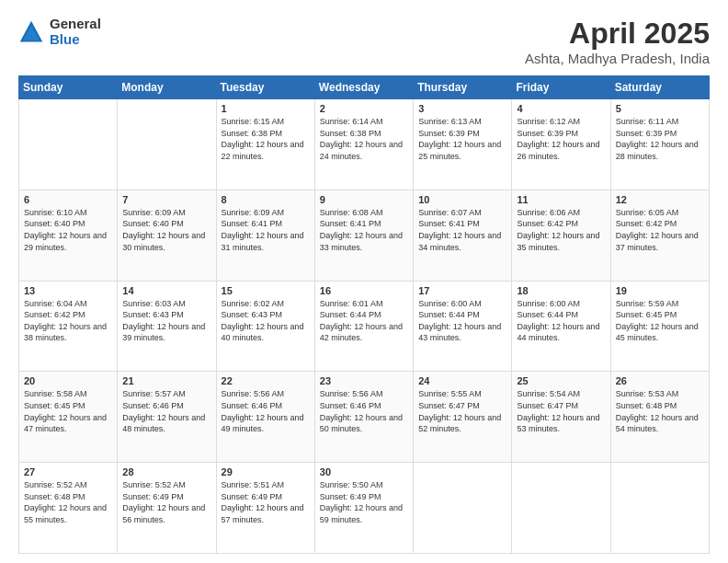 Image resolution: width=728 pixels, height=563 pixels. Describe the element at coordinates (364, 139) in the screenshot. I see `cell-content: Sunrise: 6:14 AMSunset: 6:38 PMDaylight:…` at that location.